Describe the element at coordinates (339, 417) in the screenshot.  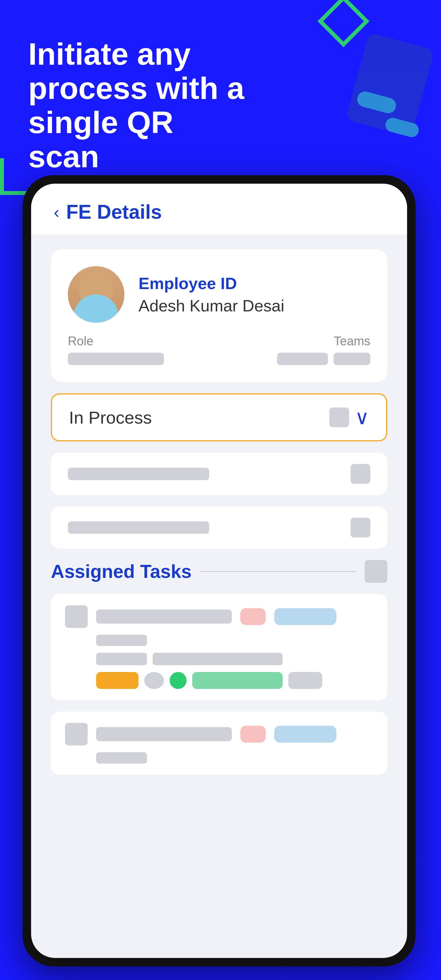
I see `process-badge` at that location.